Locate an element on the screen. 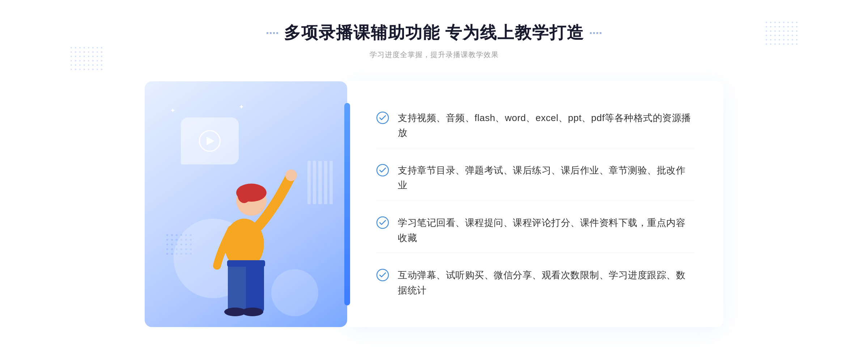 The width and height of the screenshot is (868, 352). feature-item-2: 支持章节目录、弹题考试、课后练习、课后作业、章节测验、批改作业 is located at coordinates (535, 178).